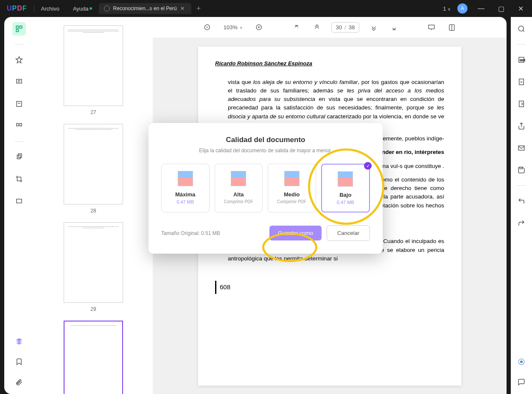 Image resolution: width=532 pixels, height=394 pixels. Describe the element at coordinates (233, 27) in the screenshot. I see `zoom-level: 103% ▼` at that location.